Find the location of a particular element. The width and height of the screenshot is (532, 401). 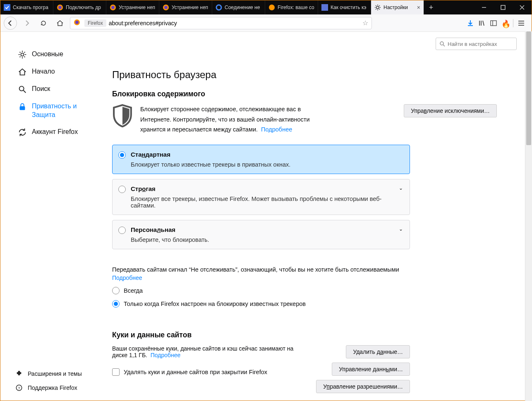

tab-0: Скачать програ is located at coordinates (27, 7).